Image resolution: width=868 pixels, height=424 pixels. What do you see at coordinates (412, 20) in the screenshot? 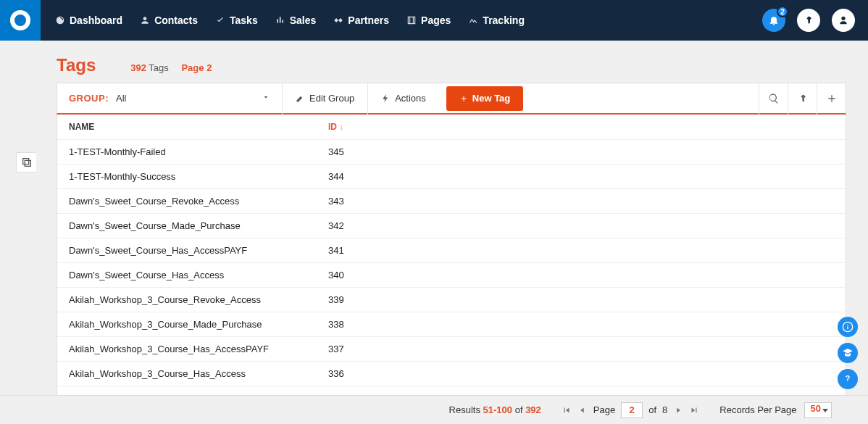
I see `page-icon` at bounding box center [412, 20].